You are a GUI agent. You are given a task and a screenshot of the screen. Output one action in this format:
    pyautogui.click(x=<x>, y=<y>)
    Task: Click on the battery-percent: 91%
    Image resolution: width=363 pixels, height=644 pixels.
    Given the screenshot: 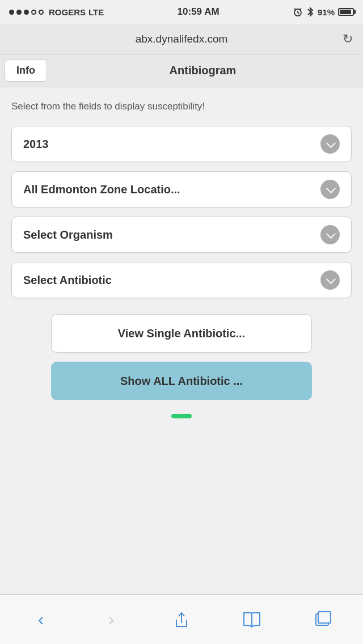 What is the action you would take?
    pyautogui.click(x=326, y=12)
    